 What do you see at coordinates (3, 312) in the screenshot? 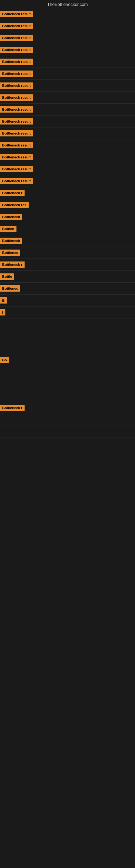
I see `bottleneck-label: |` at bounding box center [3, 312].